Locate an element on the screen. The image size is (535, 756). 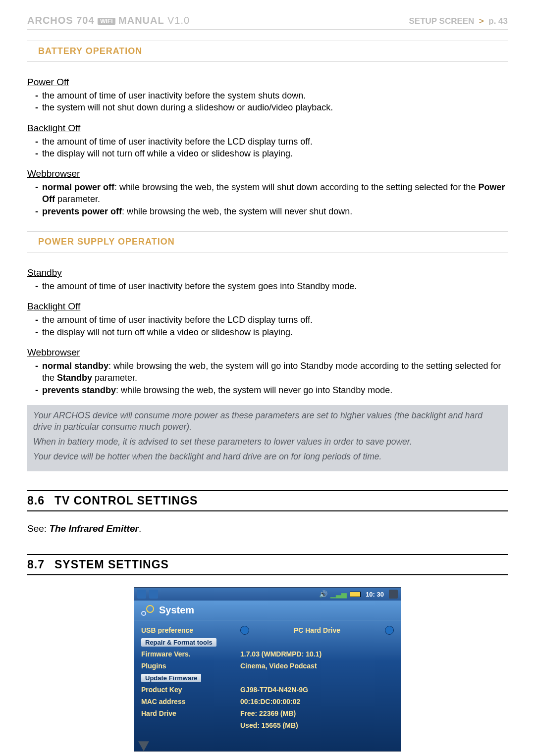
chapter-8-7: 8.7 SYSTEM SETTINGS is located at coordinates (268, 564).